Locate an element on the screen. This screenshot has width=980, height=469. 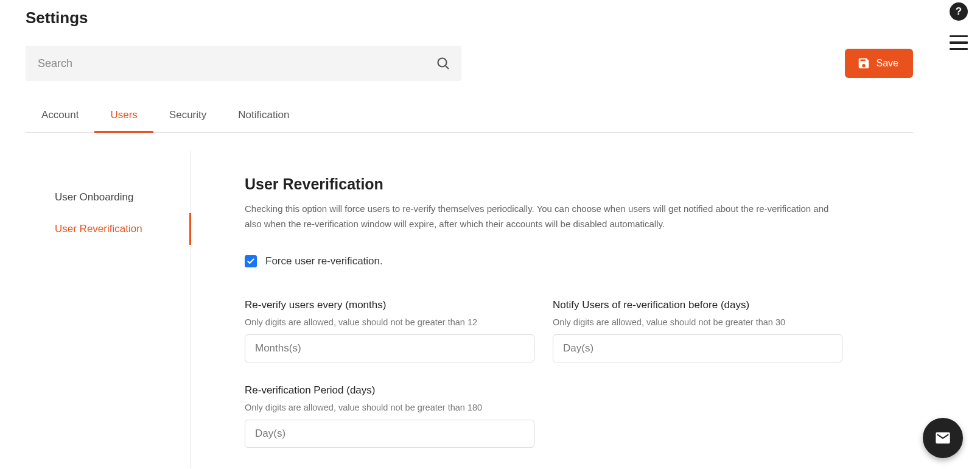
tab-users: Users is located at coordinates (124, 117).